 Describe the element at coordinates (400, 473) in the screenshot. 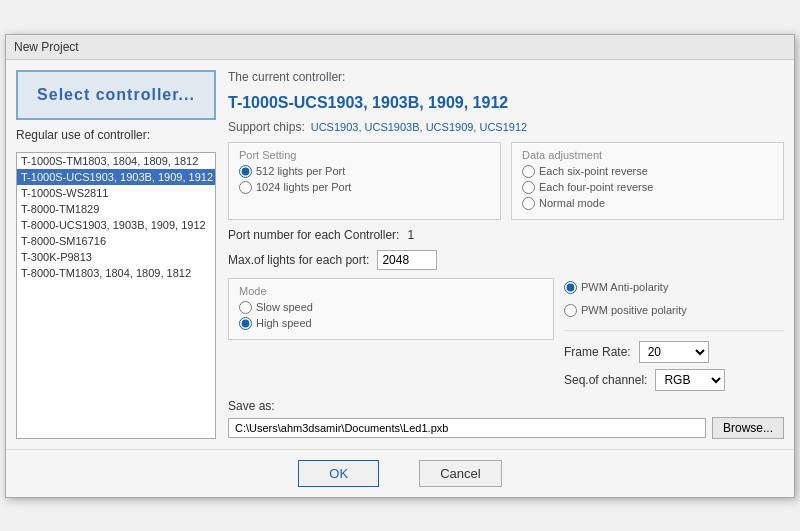

I see `footer: OK Cancel` at that location.